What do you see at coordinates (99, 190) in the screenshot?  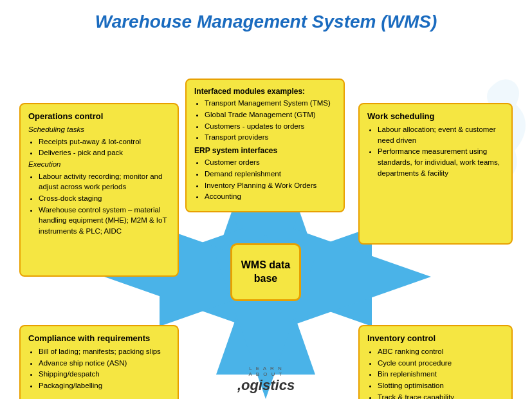 I see `operations-control-box: Operations control Scheduling tasks Rece…` at bounding box center [99, 190].